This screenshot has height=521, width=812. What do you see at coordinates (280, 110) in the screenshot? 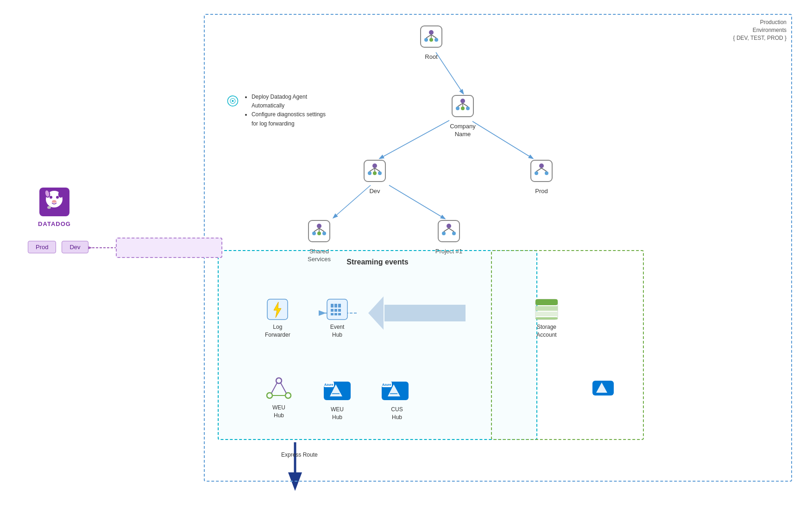
I see `bullet-box: Deploy Datadog Agent Automatically Confi…` at bounding box center [280, 110].